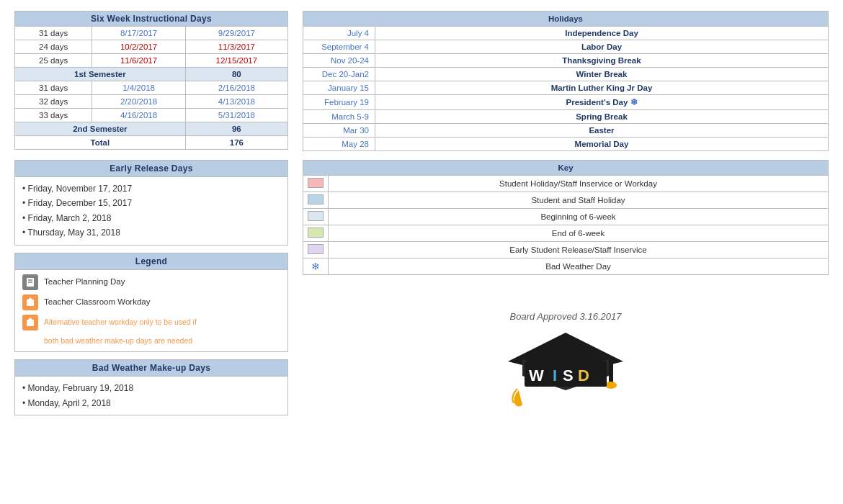  Describe the element at coordinates (151, 81) in the screenshot. I see `six-week-table: Six Week Instructional Days 31 days8/17/…` at that location.